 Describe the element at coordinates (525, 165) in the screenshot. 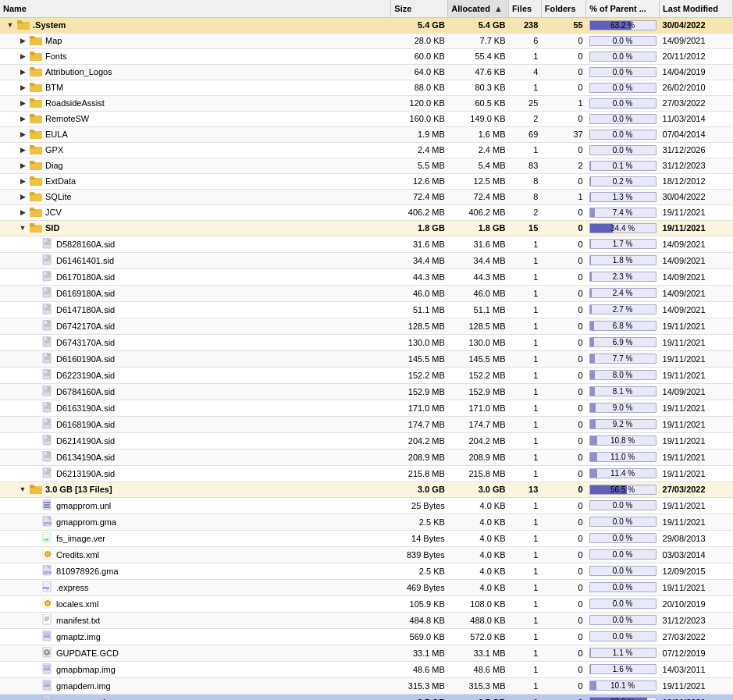

I see `cell-files: 83` at that location.